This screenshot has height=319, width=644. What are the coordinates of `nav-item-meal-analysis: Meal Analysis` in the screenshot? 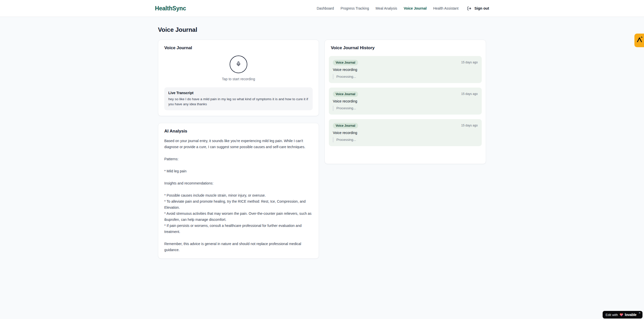 It's located at (386, 8).